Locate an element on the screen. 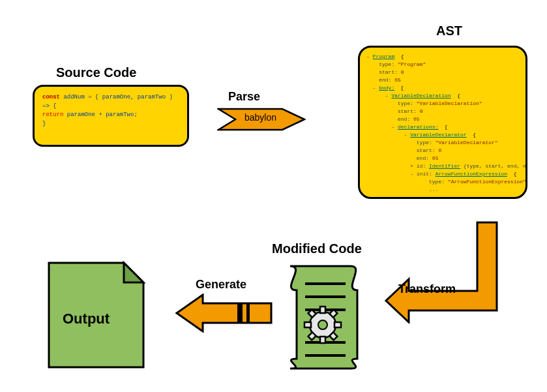 The width and height of the screenshot is (547, 392). ast-l6: - VariableDeclaration { is located at coordinates (443, 96).